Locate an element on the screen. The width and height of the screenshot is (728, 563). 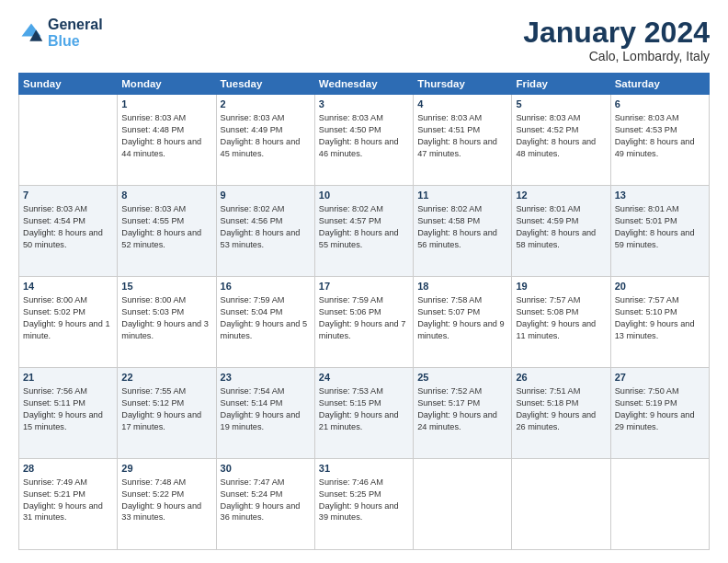
sunset-text: Sunset: 5:18 PM is located at coordinates (561, 403).